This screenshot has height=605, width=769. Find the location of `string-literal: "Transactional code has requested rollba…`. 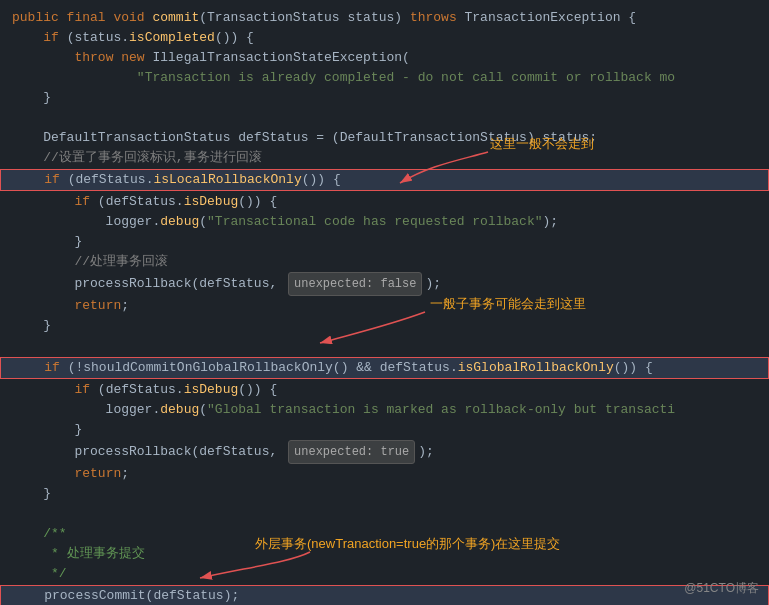

string-literal: "Transactional code has requested rollba… is located at coordinates (374, 222).